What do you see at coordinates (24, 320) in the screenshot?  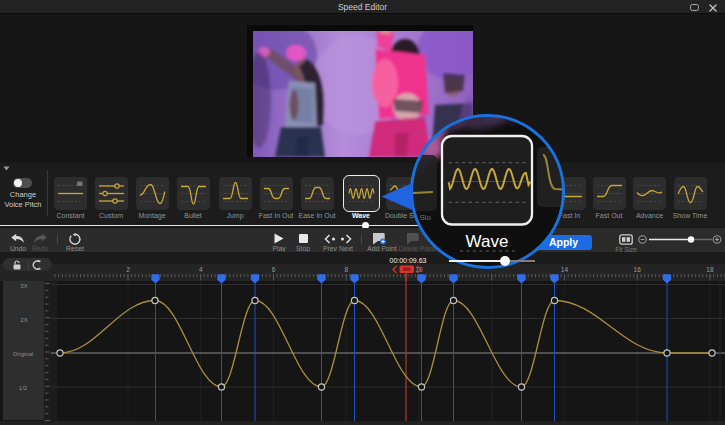 I see `svg-text: 2X` at bounding box center [24, 320].